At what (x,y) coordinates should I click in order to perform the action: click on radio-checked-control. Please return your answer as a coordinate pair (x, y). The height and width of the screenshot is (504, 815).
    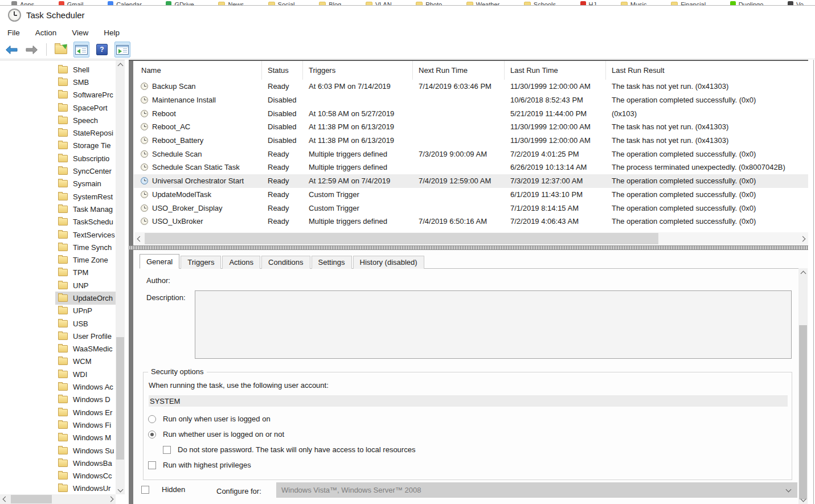
    Looking at the image, I should click on (152, 435).